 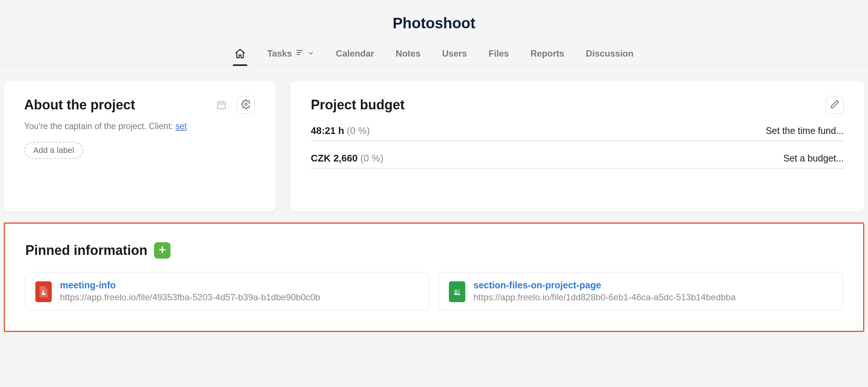 I want to click on tab-users: Users, so click(x=455, y=54).